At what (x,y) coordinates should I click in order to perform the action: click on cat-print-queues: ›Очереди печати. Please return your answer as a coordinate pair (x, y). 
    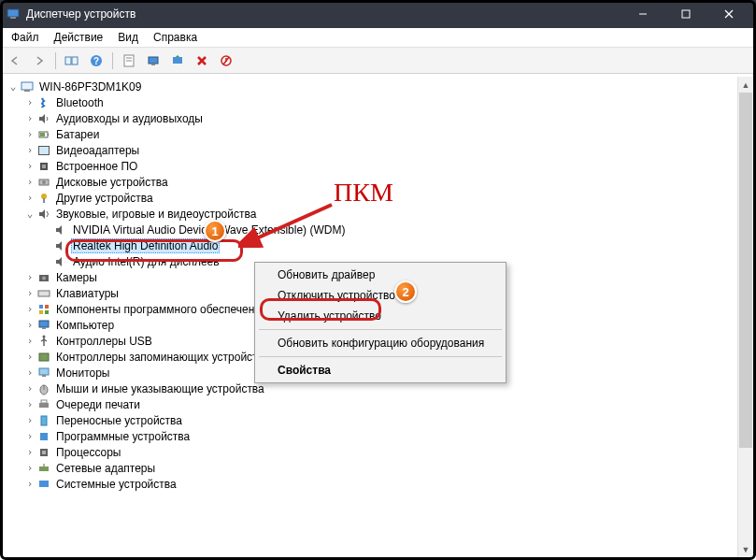
    Looking at the image, I should click on (378, 404).